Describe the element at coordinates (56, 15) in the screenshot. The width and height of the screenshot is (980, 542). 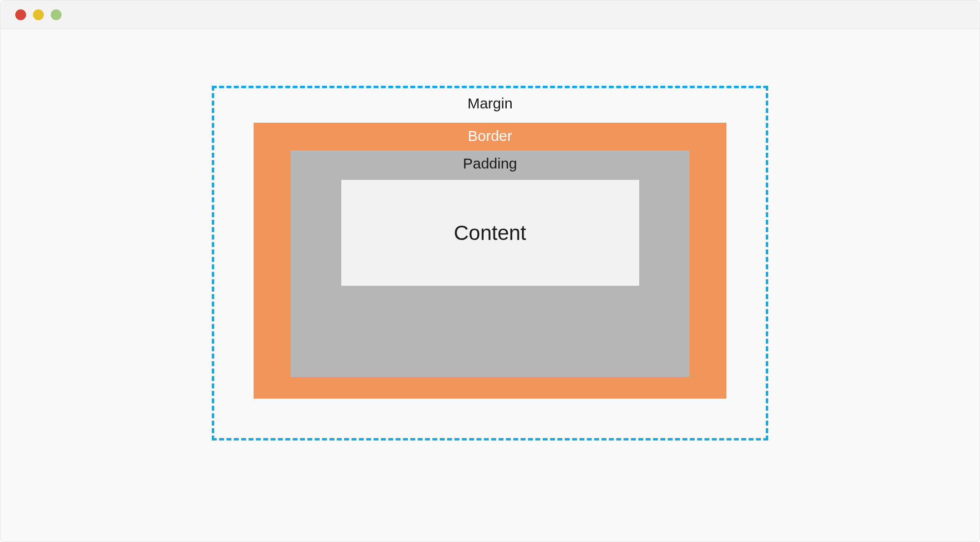
I see `maximize-icon` at that location.